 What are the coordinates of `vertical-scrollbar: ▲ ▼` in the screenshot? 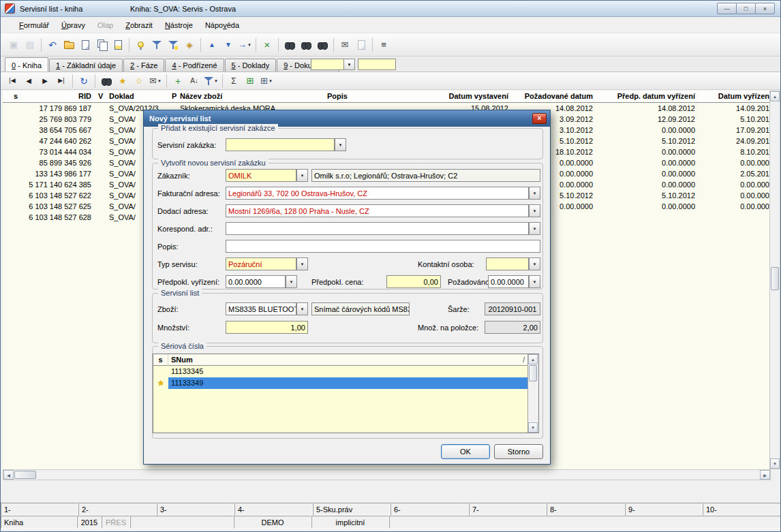 It's located at (775, 280).